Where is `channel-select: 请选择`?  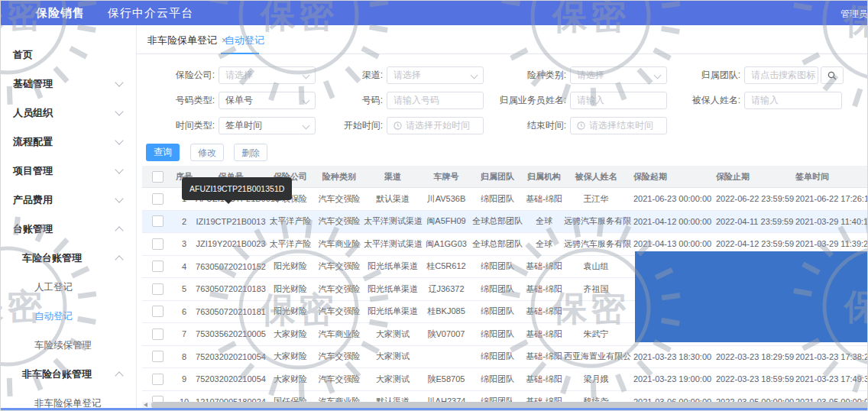
channel-select: 请选择 is located at coordinates (436, 75).